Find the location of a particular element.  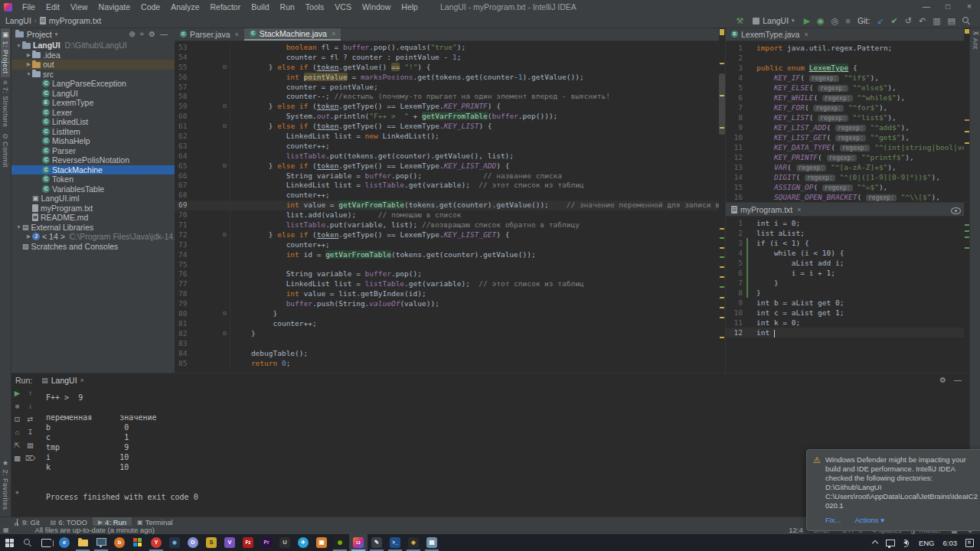

code-line: 80⊟ } is located at coordinates (450, 314).